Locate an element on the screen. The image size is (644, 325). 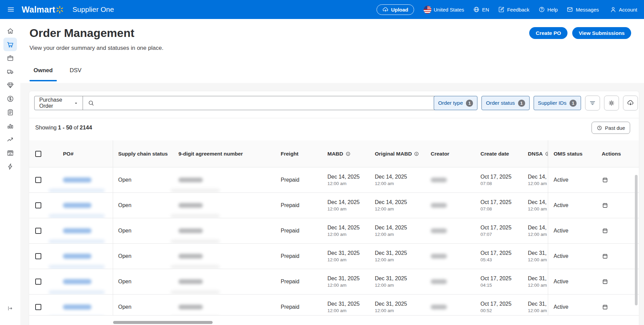
sidebar-item-orders is located at coordinates (10, 44).